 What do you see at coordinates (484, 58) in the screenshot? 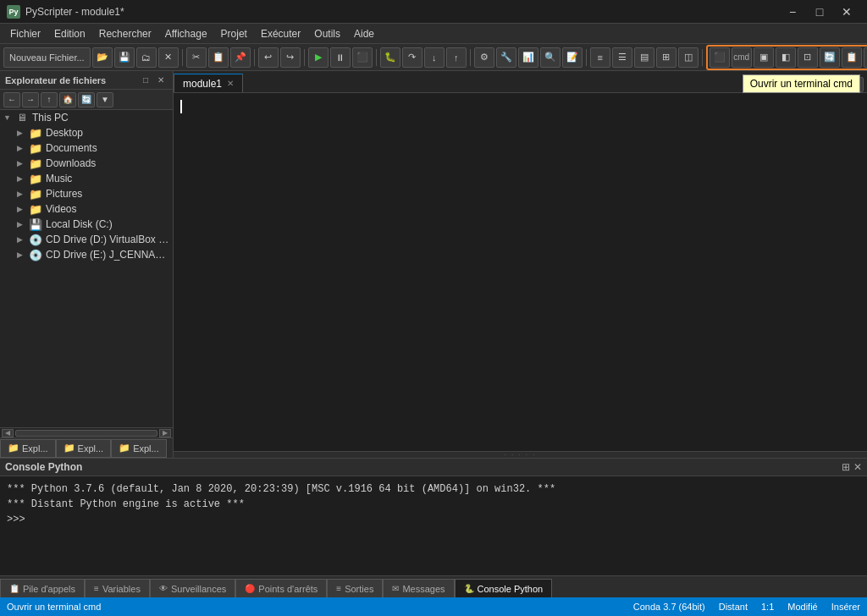
I see `tb-extra1: ⚙` at bounding box center [484, 58].